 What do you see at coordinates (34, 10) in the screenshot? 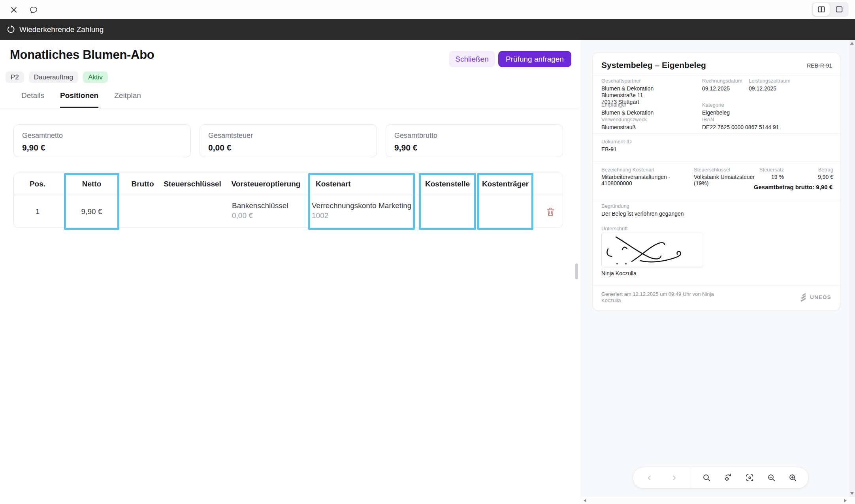
I see `chat-button` at bounding box center [34, 10].